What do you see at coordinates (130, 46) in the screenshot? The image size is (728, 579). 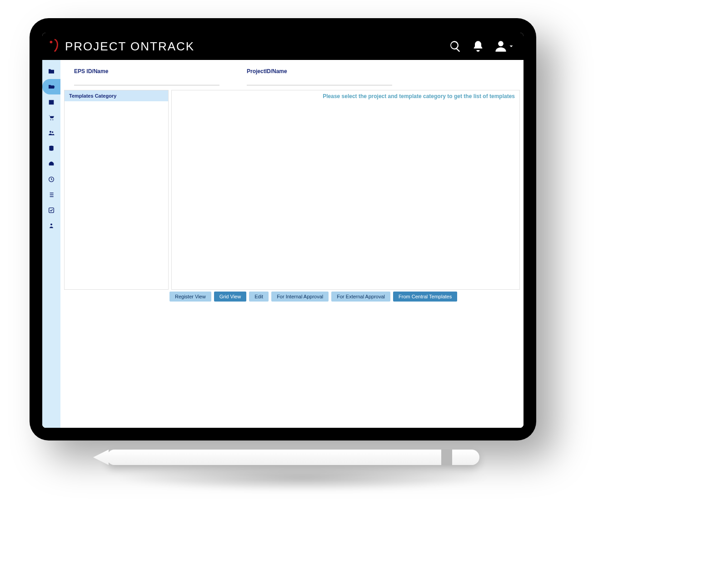 I see `app-title: PROJECT ONTRACK` at bounding box center [130, 46].